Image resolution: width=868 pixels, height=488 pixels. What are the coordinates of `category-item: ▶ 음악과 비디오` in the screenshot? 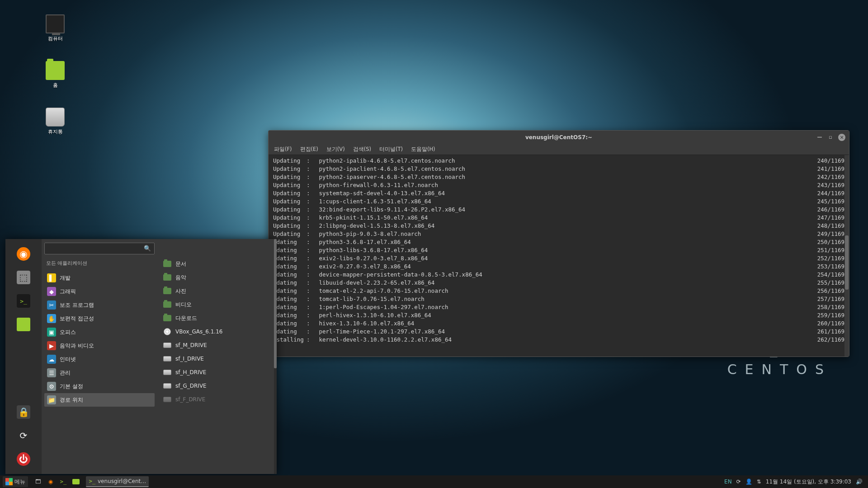 It's located at (99, 346).